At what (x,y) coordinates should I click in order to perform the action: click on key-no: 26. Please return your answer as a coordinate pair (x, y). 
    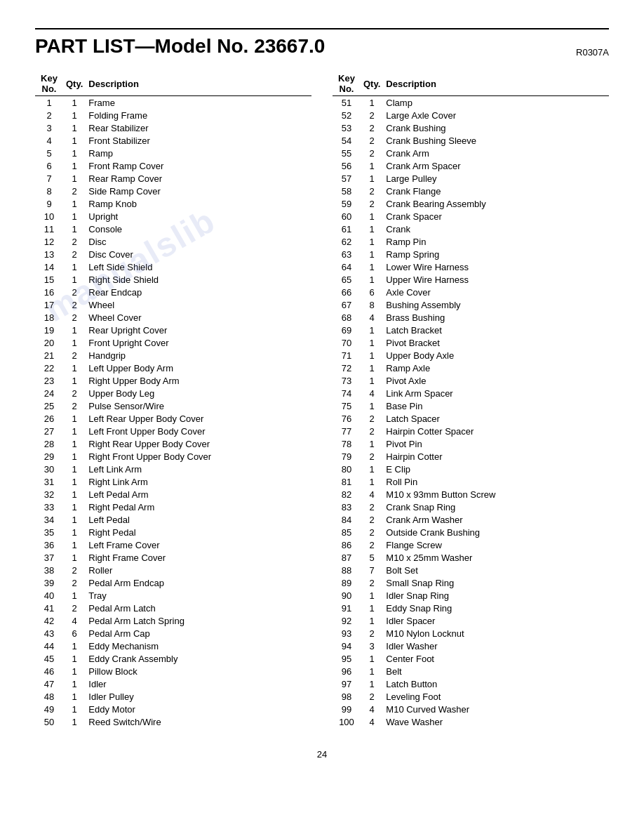
    Looking at the image, I should click on (49, 418).